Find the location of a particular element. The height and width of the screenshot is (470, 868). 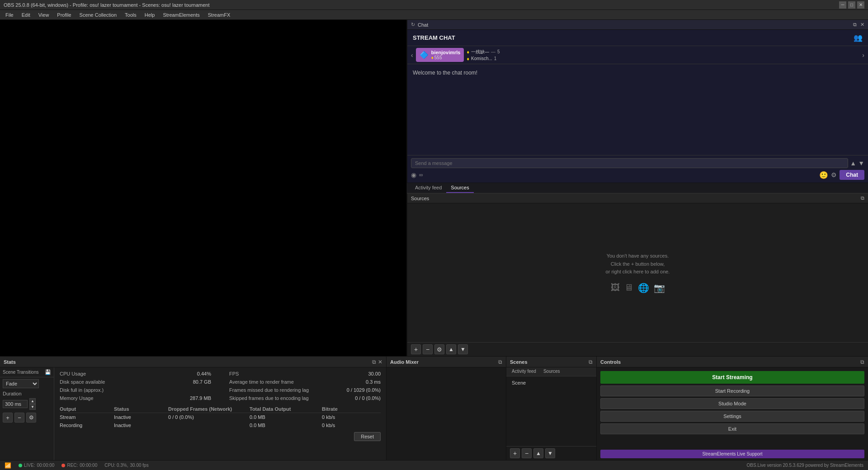

chat-emoji-button: 🙂 is located at coordinates (824, 175).